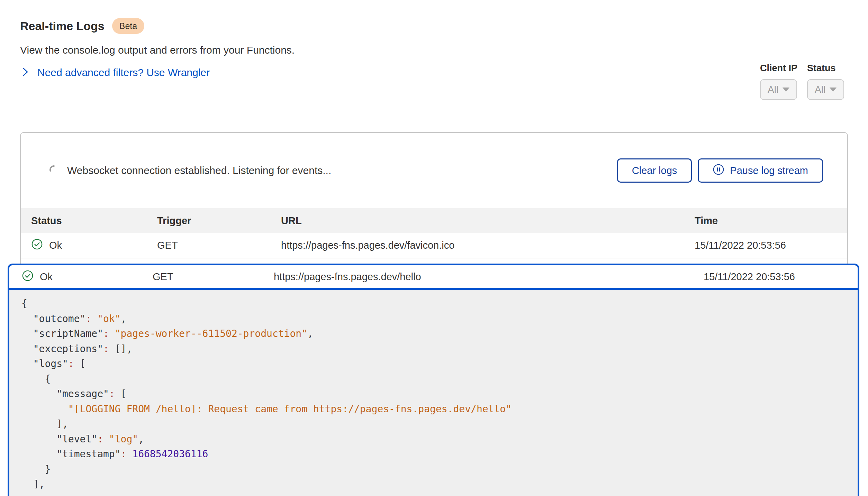 The image size is (868, 496). What do you see at coordinates (720, 171) in the screenshot?
I see `toolbar-buttons: Clear logs Pause log stream` at bounding box center [720, 171].